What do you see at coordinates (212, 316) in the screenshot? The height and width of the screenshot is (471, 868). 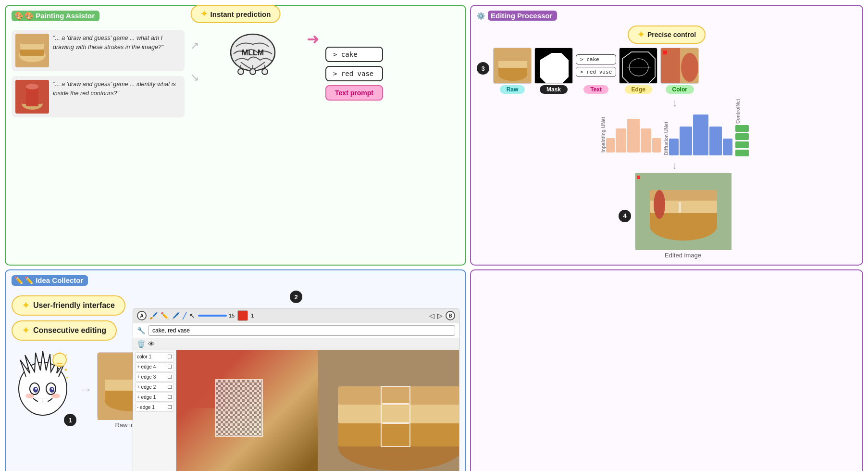 I see `brush-size-slider` at bounding box center [212, 316].